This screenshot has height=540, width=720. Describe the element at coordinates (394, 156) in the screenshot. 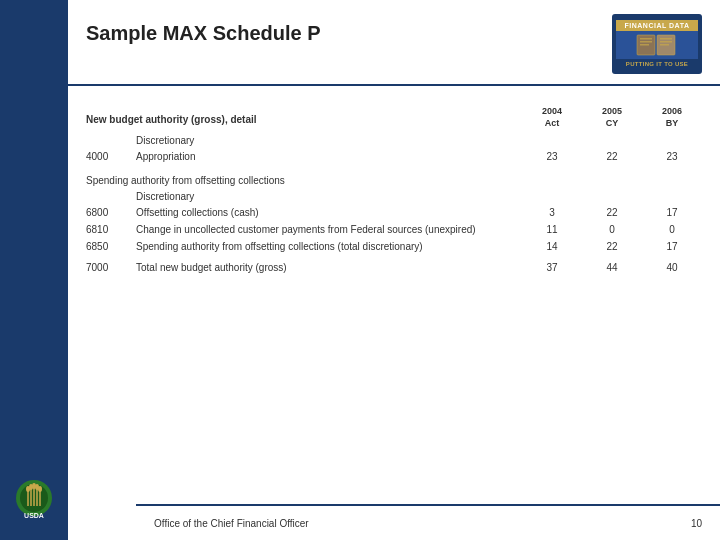

I see `table-row: 4000 Appropriation 23 22 23` at that location.